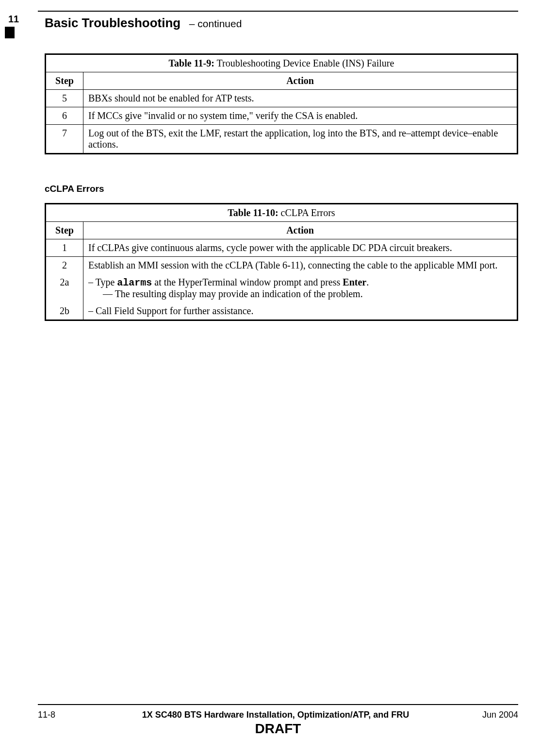 This screenshot has height=756, width=557. I want to click on table-label: Table 11-9:, so click(192, 63).